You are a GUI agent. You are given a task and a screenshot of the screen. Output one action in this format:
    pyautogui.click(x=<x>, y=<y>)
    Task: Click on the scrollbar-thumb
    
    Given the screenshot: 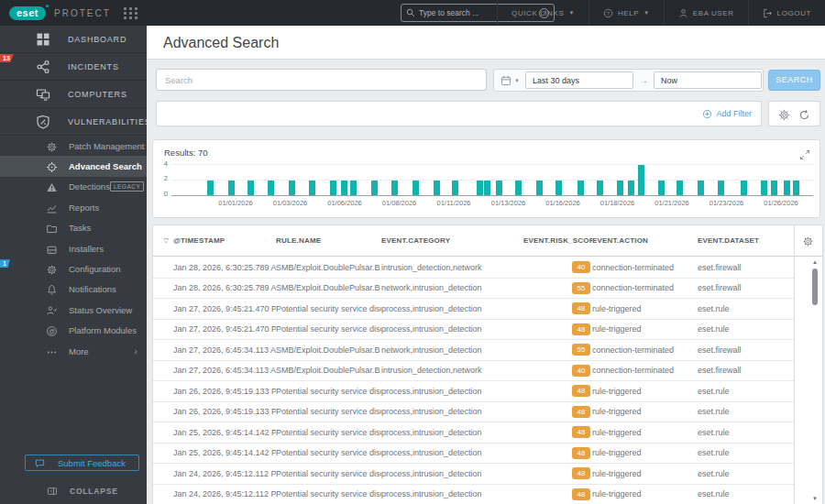 What is the action you would take?
    pyautogui.click(x=815, y=287)
    